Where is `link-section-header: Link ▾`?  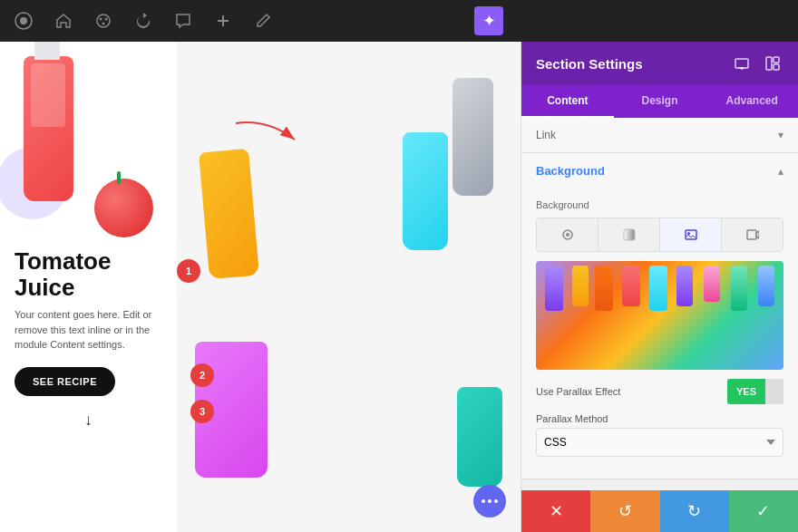 link-section-header: Link ▾ is located at coordinates (660, 135).